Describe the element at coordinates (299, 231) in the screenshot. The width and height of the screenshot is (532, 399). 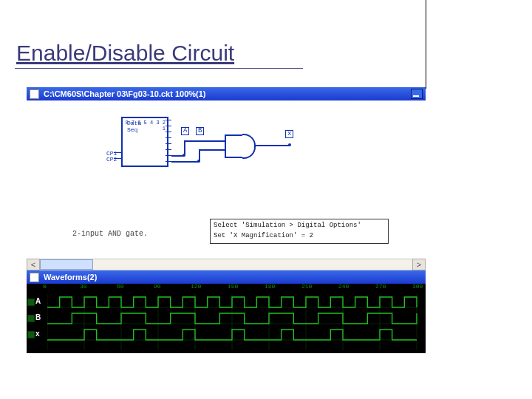
I see `instruction-box: Select 'Simulation > Digital Options' Se…` at that location.